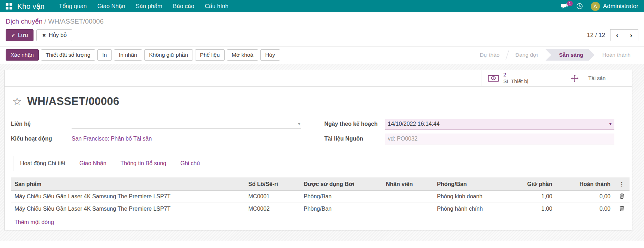 Image resolution: width=644 pixels, height=248 pixels. I want to click on contact-field-label: Liên hệ, so click(41, 124).